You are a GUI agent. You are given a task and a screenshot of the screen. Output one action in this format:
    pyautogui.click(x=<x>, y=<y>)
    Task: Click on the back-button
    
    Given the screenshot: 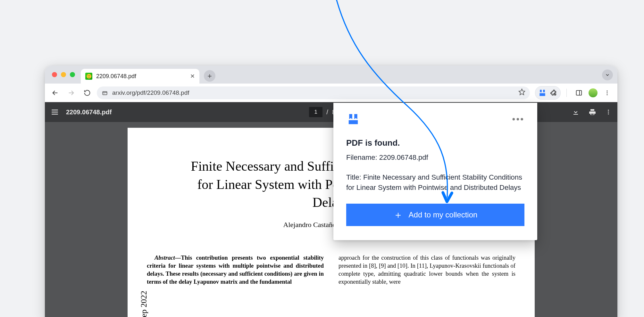 What is the action you would take?
    pyautogui.click(x=55, y=93)
    